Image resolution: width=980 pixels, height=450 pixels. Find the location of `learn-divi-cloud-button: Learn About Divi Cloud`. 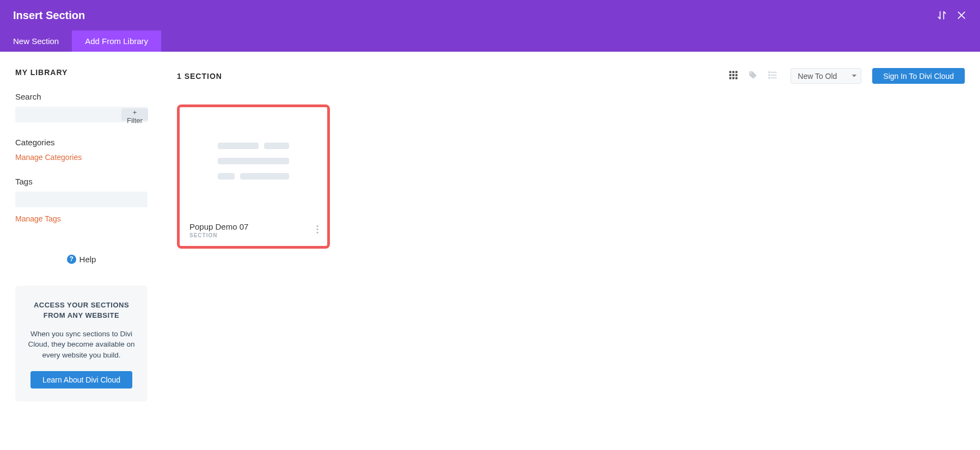

learn-divi-cloud-button: Learn About Divi Cloud is located at coordinates (82, 380).